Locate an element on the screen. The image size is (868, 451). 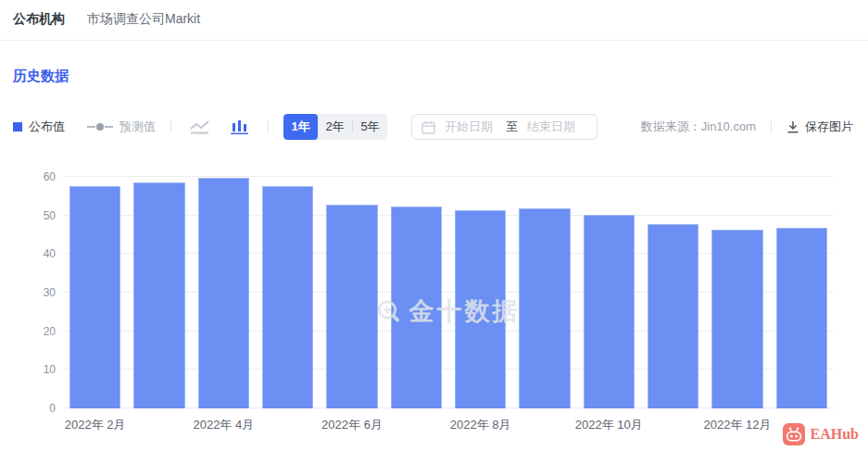
line-dot-icon is located at coordinates (100, 127).